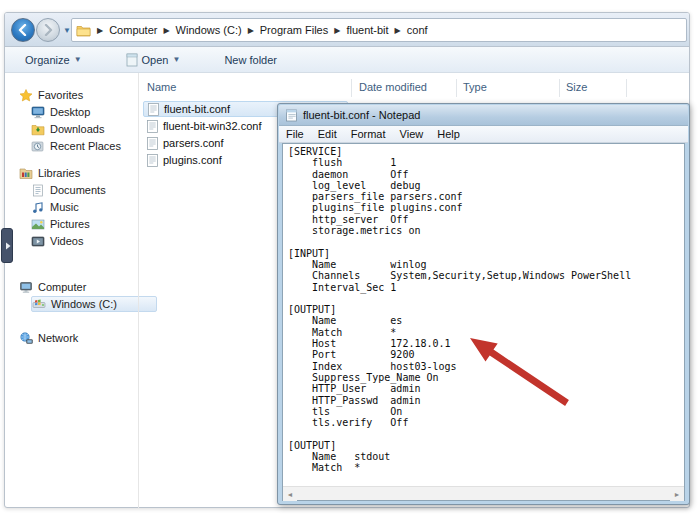 Image resolution: width=700 pixels, height=514 pixels. Describe the element at coordinates (82, 95) in the screenshot. I see `sidebar-item-favorites: Favorites` at that location.